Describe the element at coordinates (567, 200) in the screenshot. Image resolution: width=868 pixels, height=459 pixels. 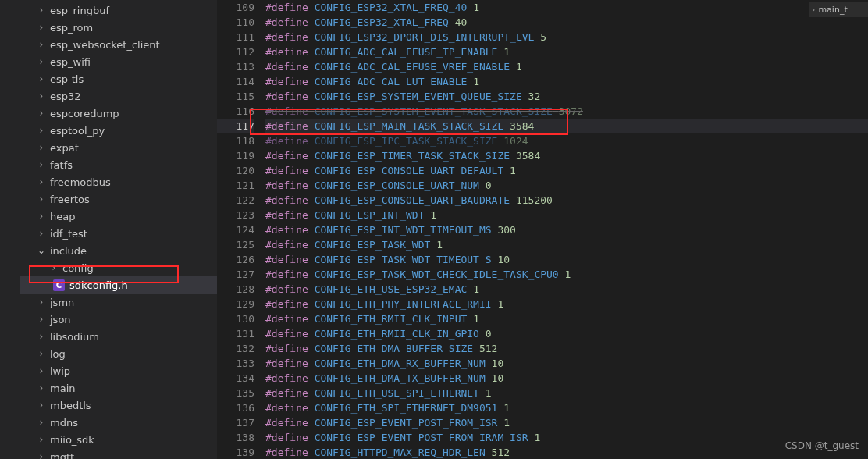
I see `code-line: #define CONFIG_ESP_CONSOLE_UART_BAUDRATE…` at that location.